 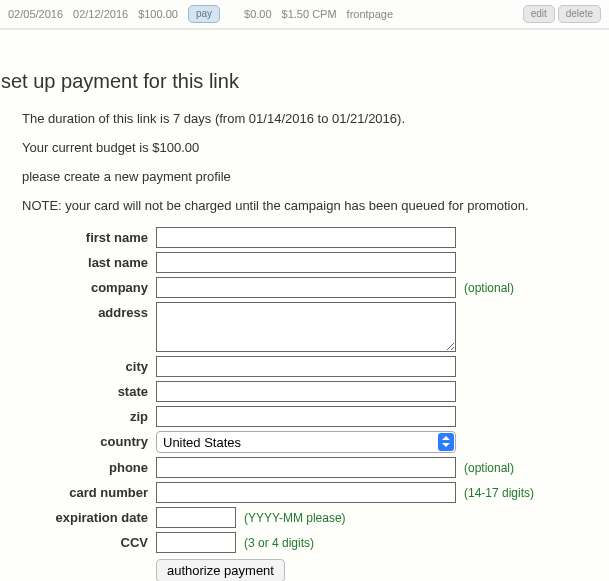 What do you see at coordinates (489, 466) in the screenshot?
I see `phone-hint: (optional)` at bounding box center [489, 466].